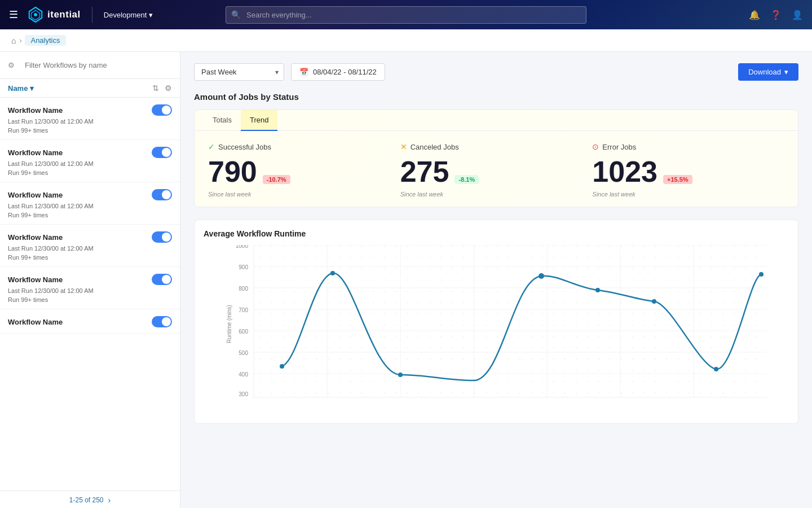 This screenshot has height=508, width=812. Describe the element at coordinates (162, 88) in the screenshot. I see `sidebar-col-actions: ⇅ ⚙` at that location.